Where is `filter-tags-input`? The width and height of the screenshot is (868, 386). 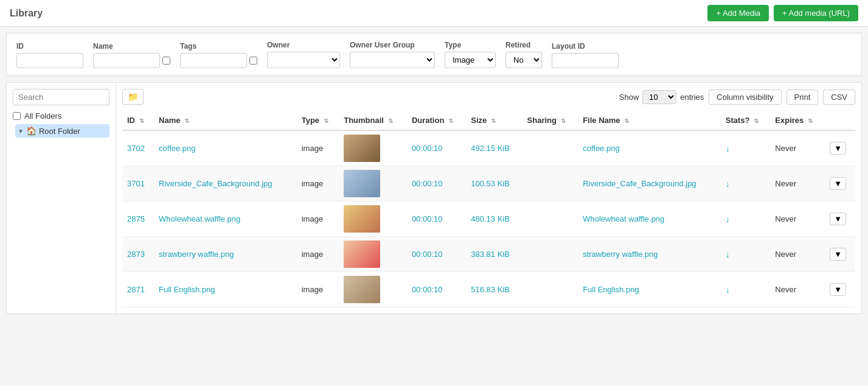 filter-tags-input is located at coordinates (214, 61).